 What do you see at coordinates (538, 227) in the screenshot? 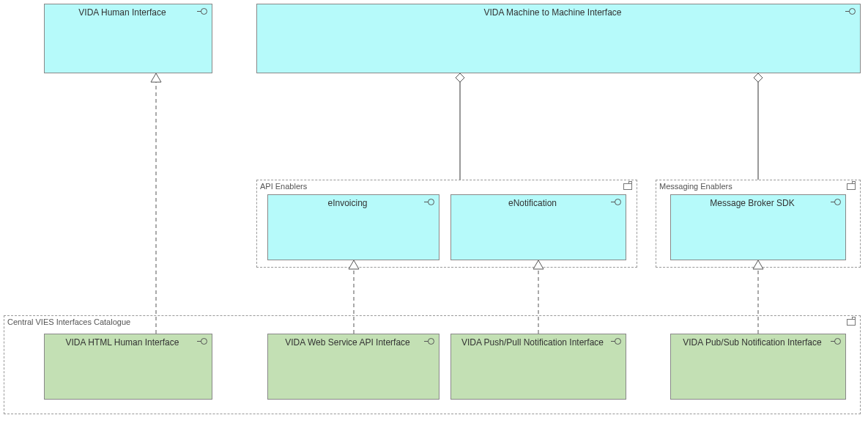
I see `box-enotification: eNotification` at bounding box center [538, 227].